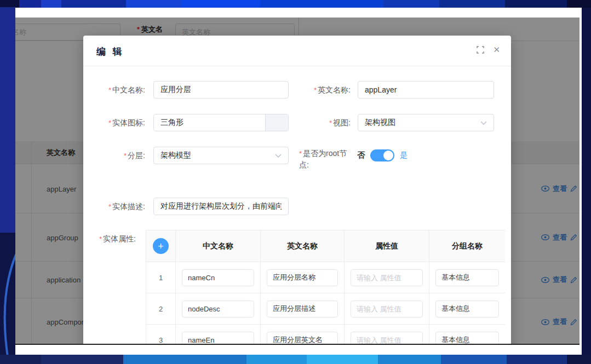 The image size is (591, 364). Describe the element at coordinates (296, 4) in the screenshot. I see `top-mosaic-band` at that location.